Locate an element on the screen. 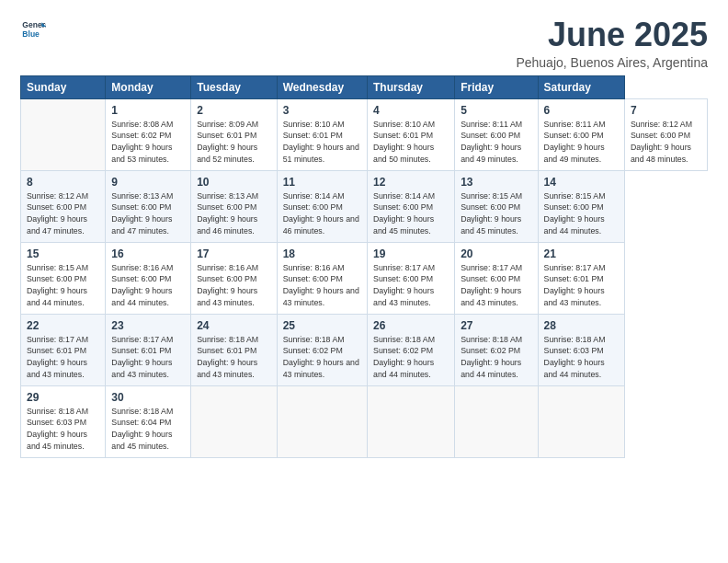  day-number: 1 is located at coordinates (148, 110).